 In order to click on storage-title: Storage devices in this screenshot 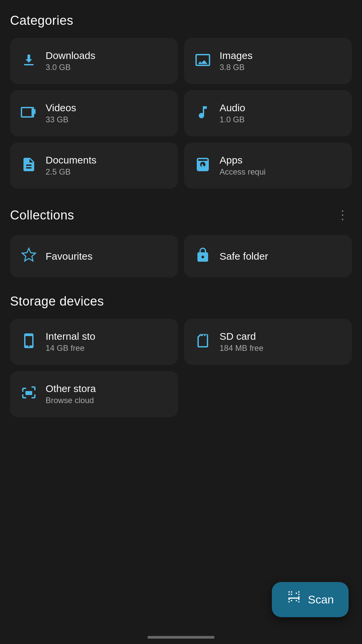, I will do `click(57, 302)`.